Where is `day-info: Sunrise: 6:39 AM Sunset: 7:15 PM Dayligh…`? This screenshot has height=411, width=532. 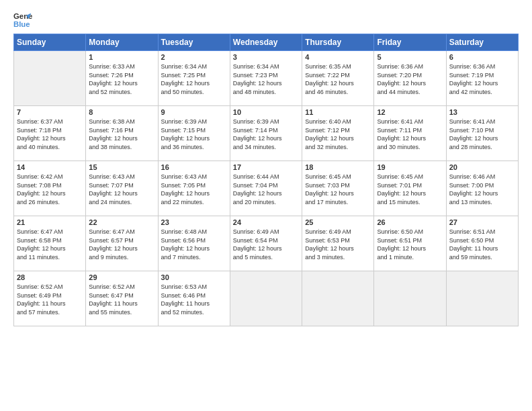 day-info: Sunrise: 6:39 AM Sunset: 7:15 PM Dayligh… is located at coordinates (194, 134).